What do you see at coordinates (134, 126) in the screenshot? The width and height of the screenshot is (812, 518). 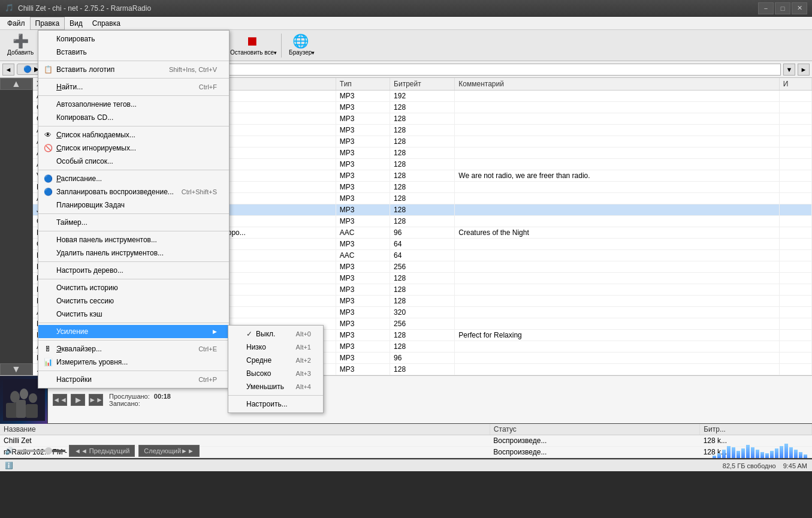 I see `sep4` at bounding box center [134, 126].